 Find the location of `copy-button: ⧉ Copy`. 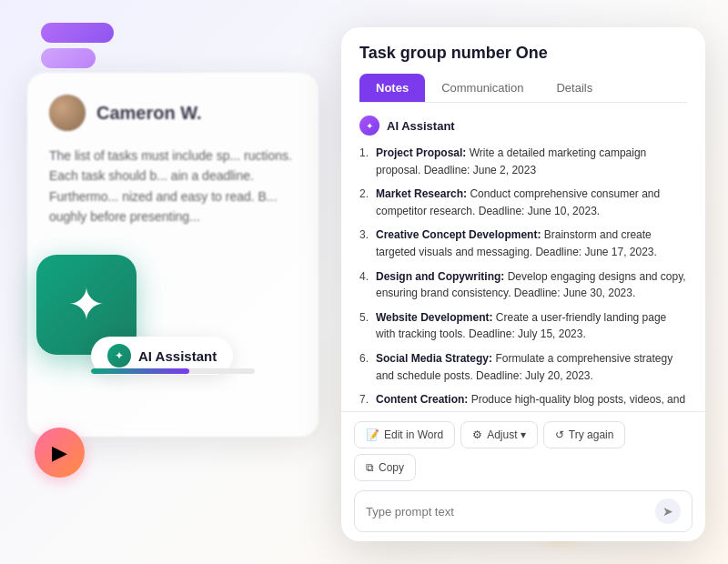

copy-button: ⧉ Copy is located at coordinates (385, 468).